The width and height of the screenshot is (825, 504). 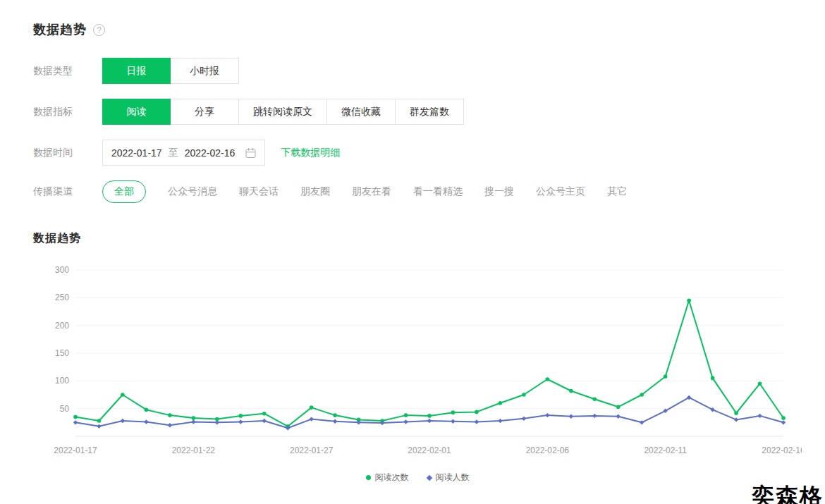 What do you see at coordinates (315, 192) in the screenshot?
I see `channel-option-3: 朋友圈` at bounding box center [315, 192].